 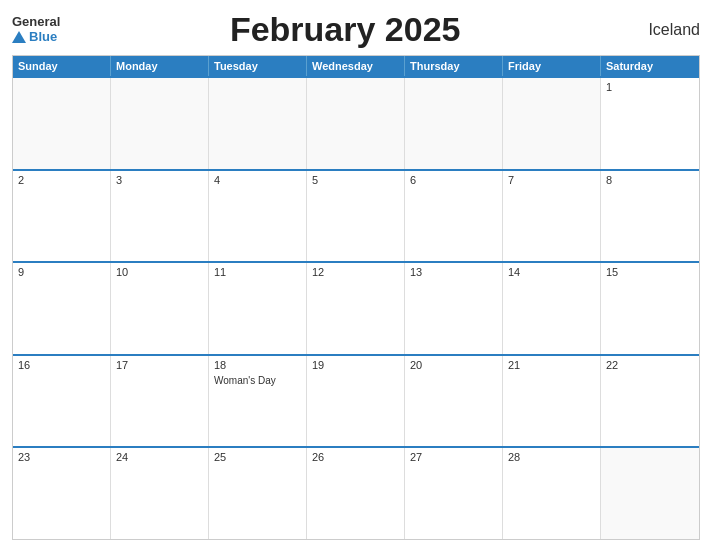 What do you see at coordinates (160, 402) in the screenshot?
I see `calendar-day-cell: 17` at bounding box center [160, 402].